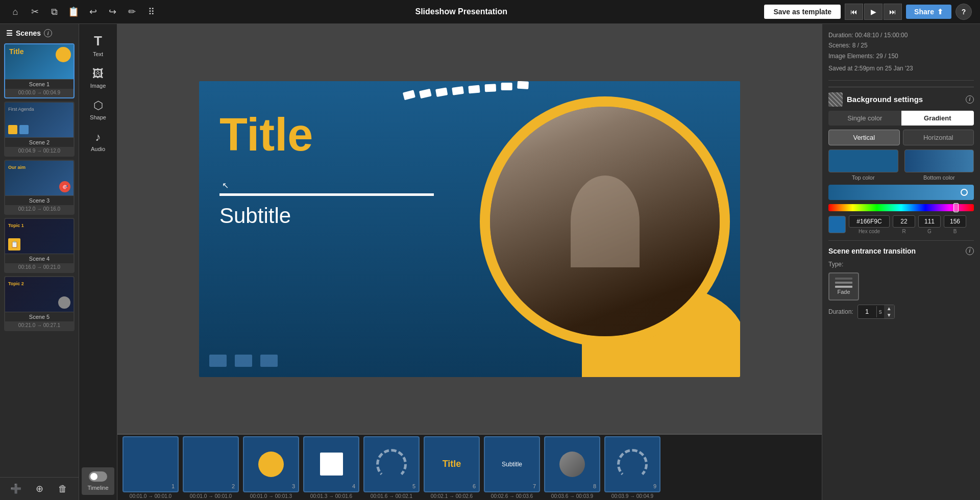 The image size is (980, 500). What do you see at coordinates (39, 209) in the screenshot?
I see `scene3-time: 00:12.0 → 00:16.0` at bounding box center [39, 209].